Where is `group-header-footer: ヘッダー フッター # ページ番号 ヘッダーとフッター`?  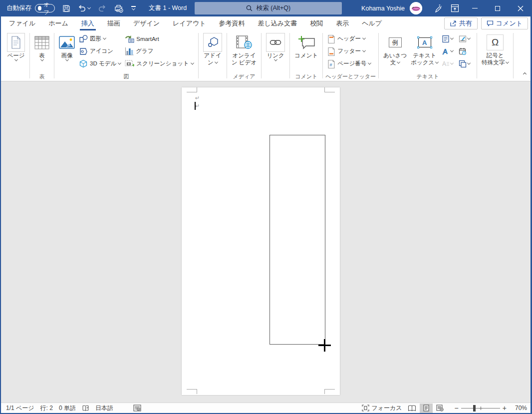 group-header-footer: ヘッダー フッター # ページ番号 ヘッダーとフッター is located at coordinates (350, 56).